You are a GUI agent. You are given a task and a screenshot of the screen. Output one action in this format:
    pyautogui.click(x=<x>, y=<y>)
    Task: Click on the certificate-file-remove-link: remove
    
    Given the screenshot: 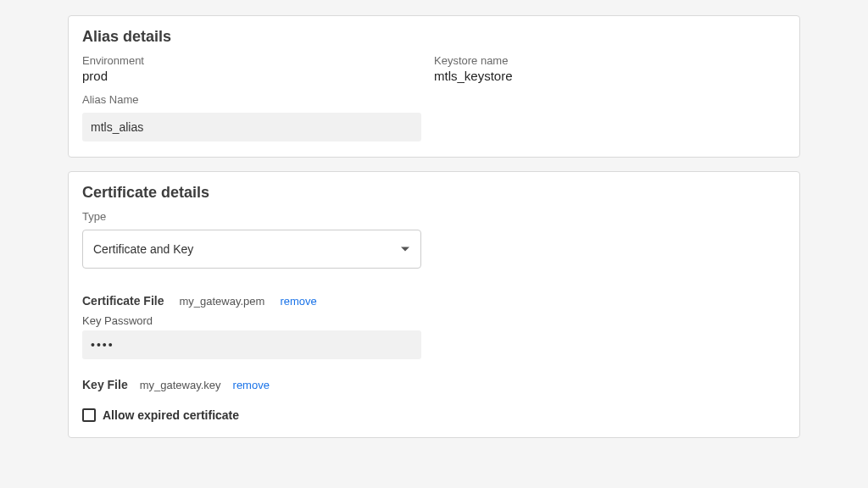 What is the action you would take?
    pyautogui.click(x=298, y=302)
    